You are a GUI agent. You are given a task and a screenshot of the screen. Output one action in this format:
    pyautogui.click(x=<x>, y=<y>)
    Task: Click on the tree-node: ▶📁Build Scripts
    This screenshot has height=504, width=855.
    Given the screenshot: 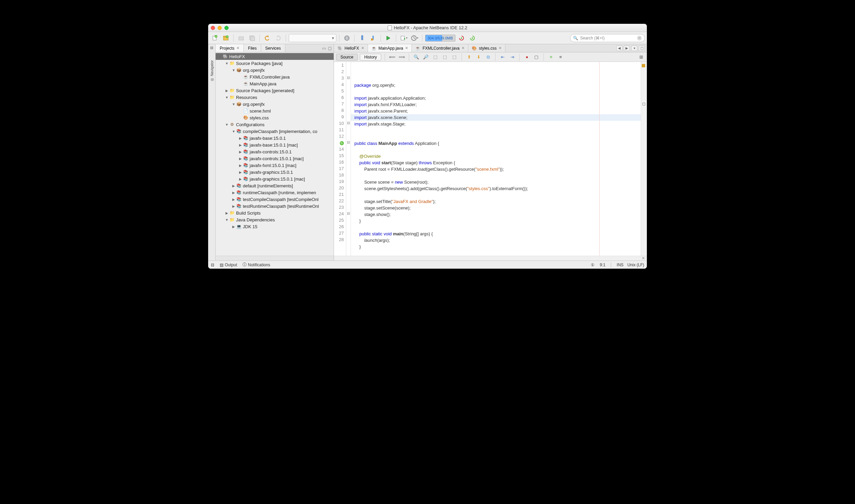 What is the action you would take?
    pyautogui.click(x=275, y=213)
    